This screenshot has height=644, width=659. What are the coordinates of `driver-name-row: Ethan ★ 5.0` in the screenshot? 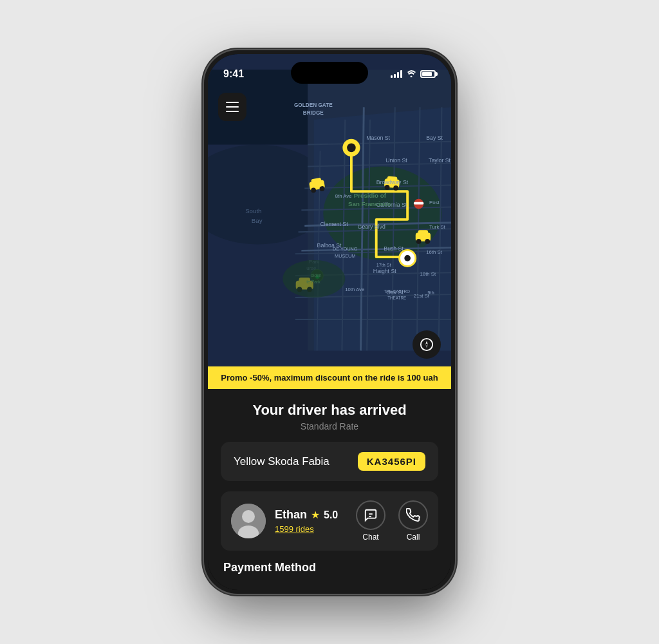 It's located at (311, 515).